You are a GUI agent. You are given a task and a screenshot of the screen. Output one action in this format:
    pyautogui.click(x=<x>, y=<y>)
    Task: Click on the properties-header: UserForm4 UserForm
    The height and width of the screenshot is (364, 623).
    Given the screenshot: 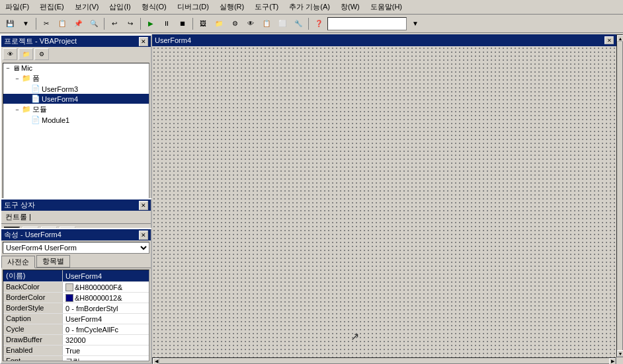 What is the action you would take?
    pyautogui.click(x=76, y=248)
    